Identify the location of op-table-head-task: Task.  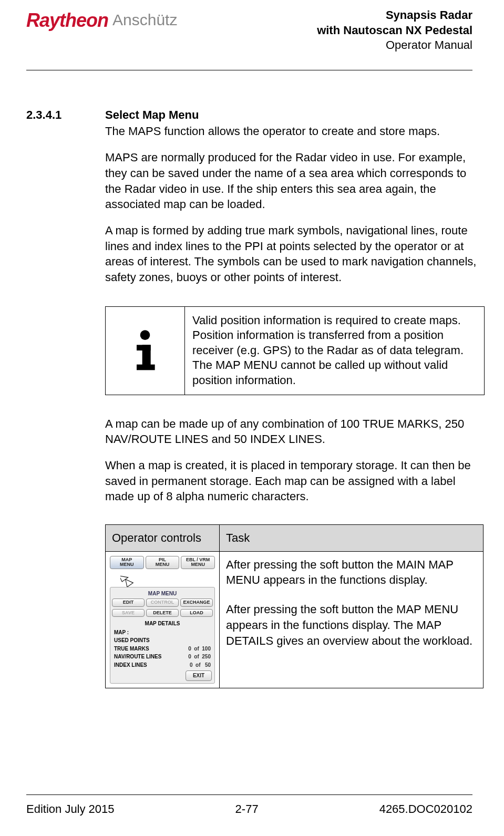
(352, 538).